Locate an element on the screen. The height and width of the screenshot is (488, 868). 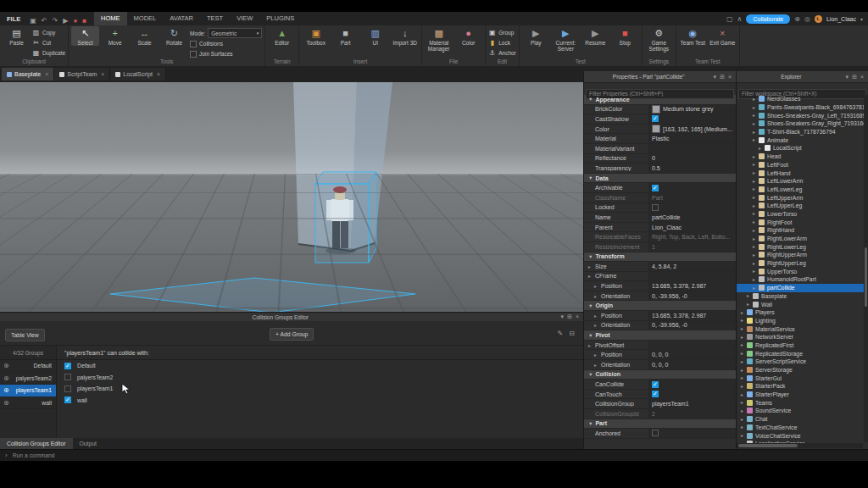
collide-row-playersteam1: playersTeam1 is located at coordinates (320, 389).